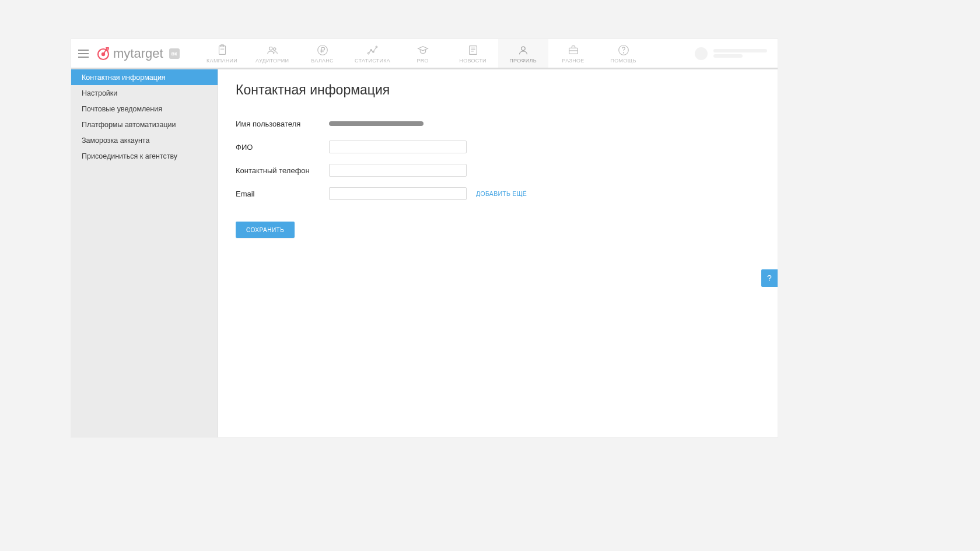 The width and height of the screenshot is (980, 551). Describe the element at coordinates (473, 50) in the screenshot. I see `newspaper-icon` at that location.